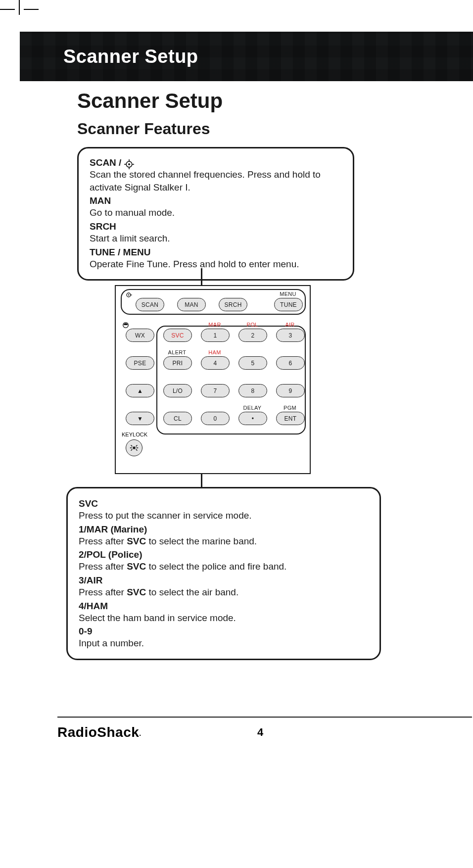 Image resolution: width=473 pixels, height=868 pixels. Describe the element at coordinates (215, 352) in the screenshot. I see `super-ham: HAM` at that location.